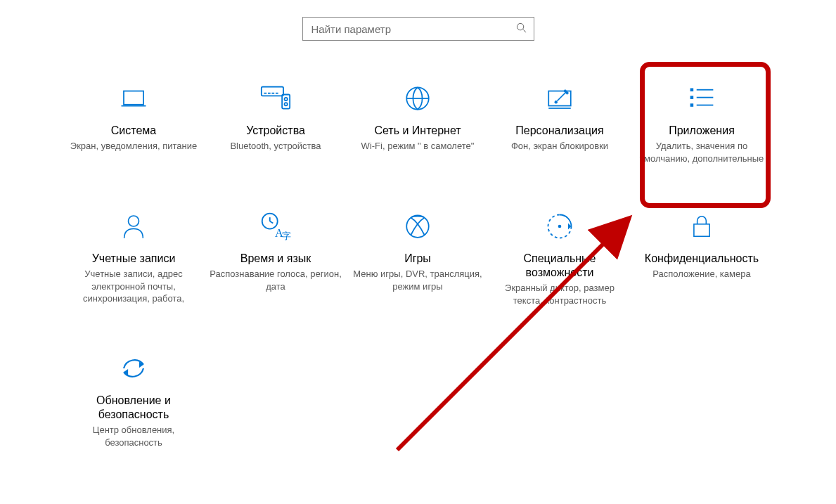  Describe the element at coordinates (134, 131) in the screenshot. I see `tile-title: Система` at that location.